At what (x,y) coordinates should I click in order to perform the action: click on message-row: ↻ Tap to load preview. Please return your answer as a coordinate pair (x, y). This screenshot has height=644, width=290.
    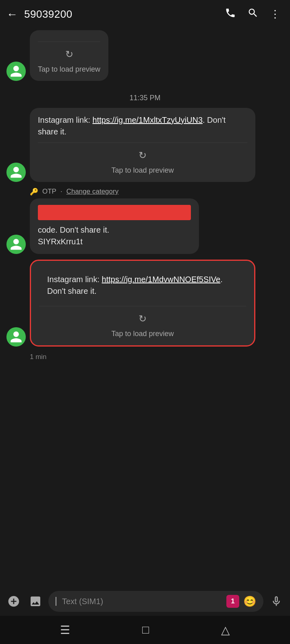
    Looking at the image, I should click on (145, 56).